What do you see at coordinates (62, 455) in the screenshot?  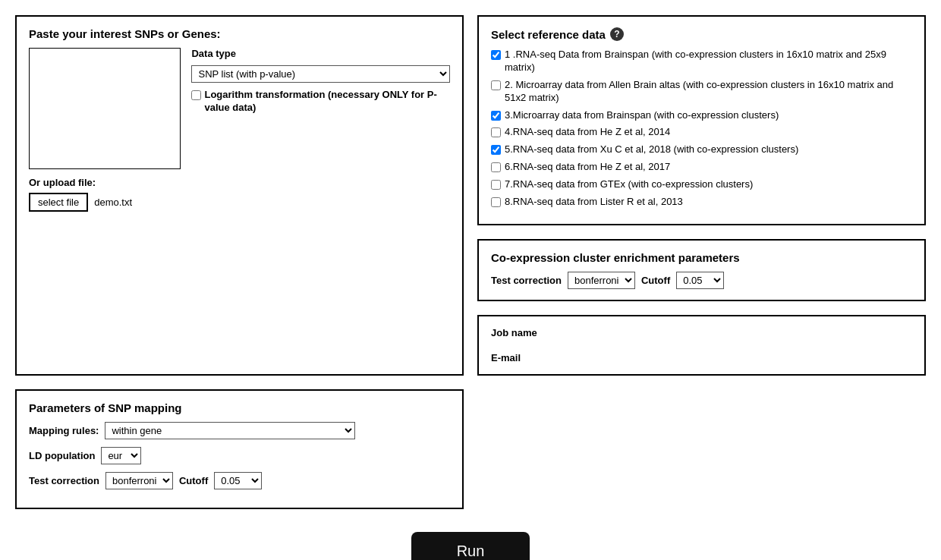 I see `ld-population-label: LD population` at bounding box center [62, 455].